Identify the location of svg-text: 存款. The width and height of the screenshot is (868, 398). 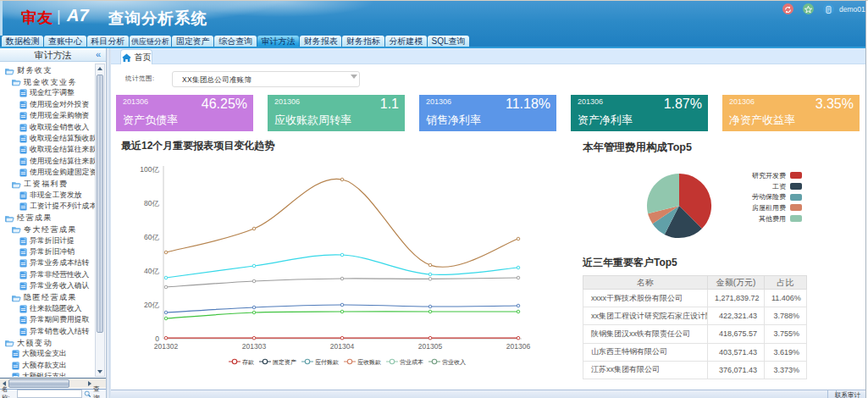
(248, 362).